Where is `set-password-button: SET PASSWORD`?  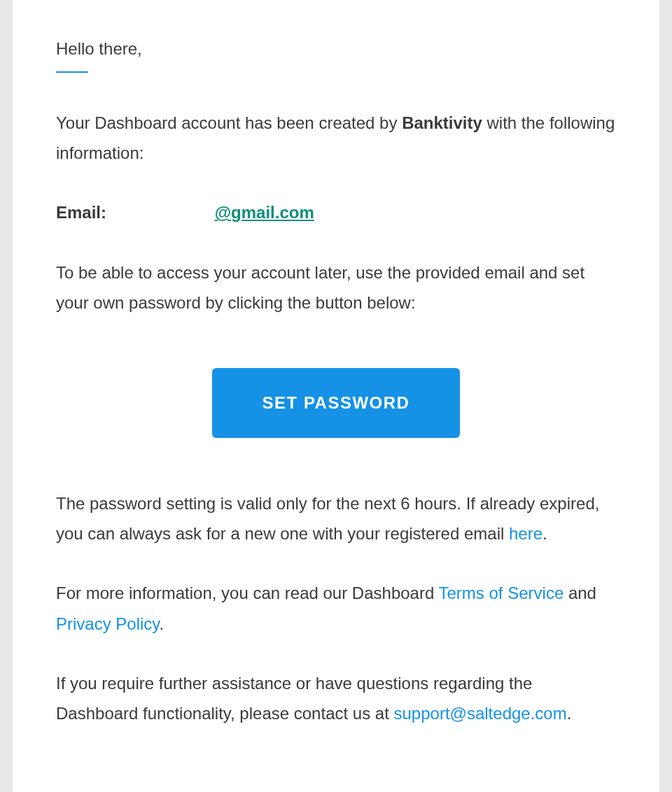
set-password-button: SET PASSWORD is located at coordinates (336, 403).